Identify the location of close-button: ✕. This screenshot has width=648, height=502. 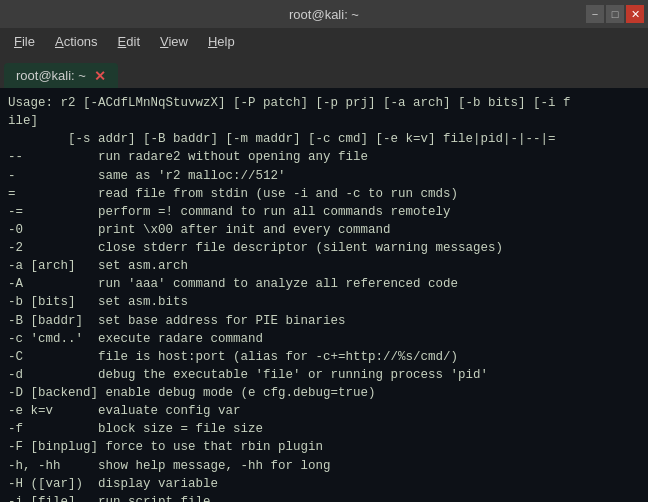
(635, 14).